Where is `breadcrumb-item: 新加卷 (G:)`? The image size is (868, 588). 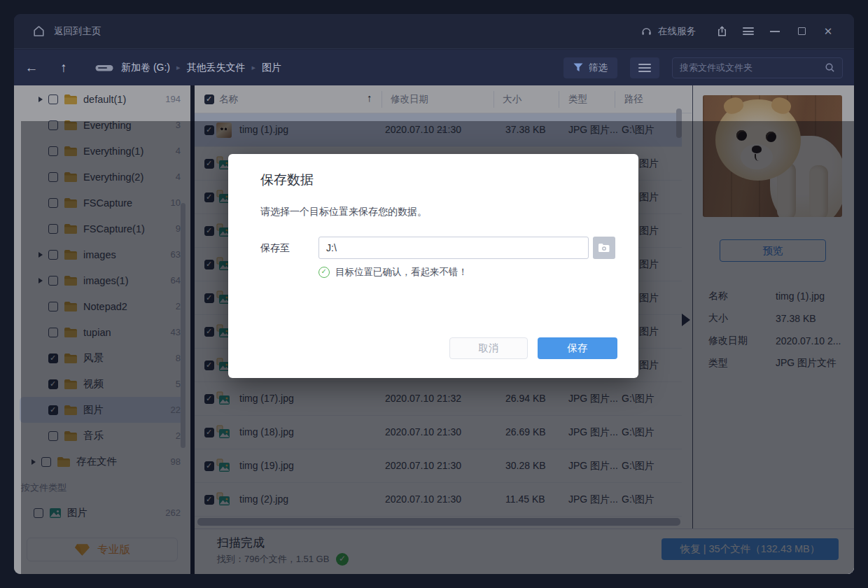
breadcrumb-item: 新加卷 (G:) is located at coordinates (146, 68).